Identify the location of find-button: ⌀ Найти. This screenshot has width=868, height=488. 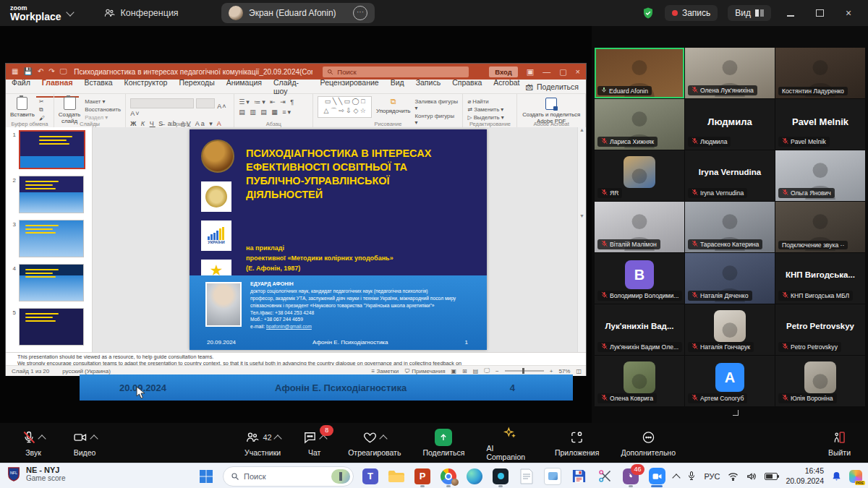
(485, 101).